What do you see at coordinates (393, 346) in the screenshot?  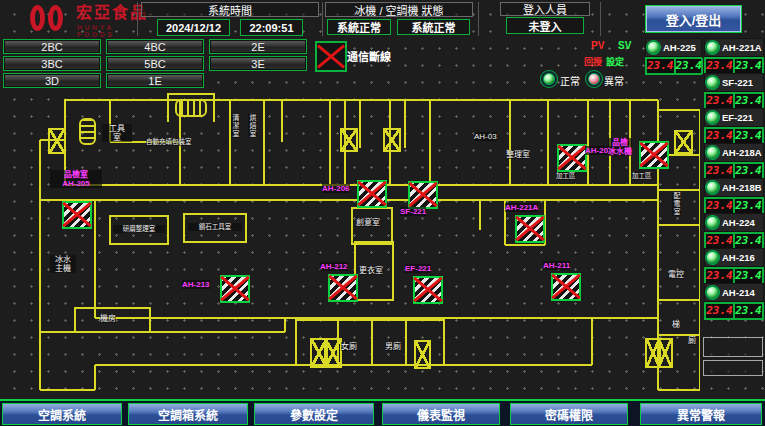 I see `room-label: 男廁` at bounding box center [393, 346].